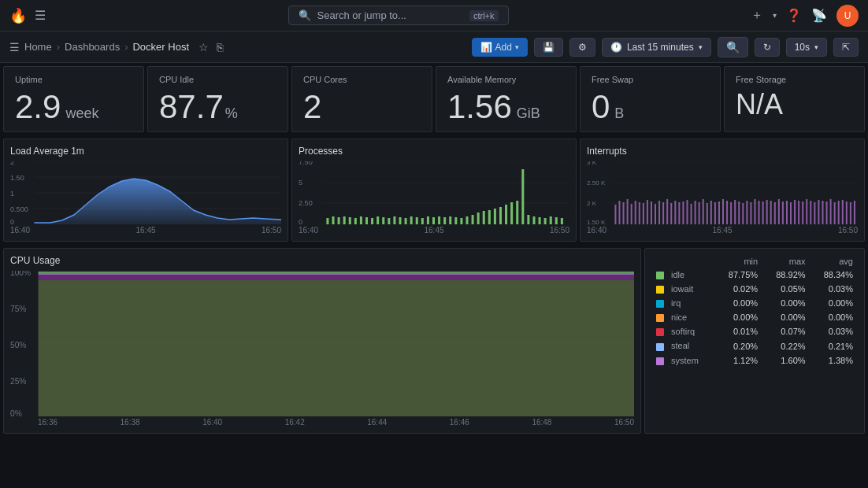 This screenshot has height=488, width=868. What do you see at coordinates (834, 261) in the screenshot?
I see `legend-col-avg: avg` at bounding box center [834, 261].